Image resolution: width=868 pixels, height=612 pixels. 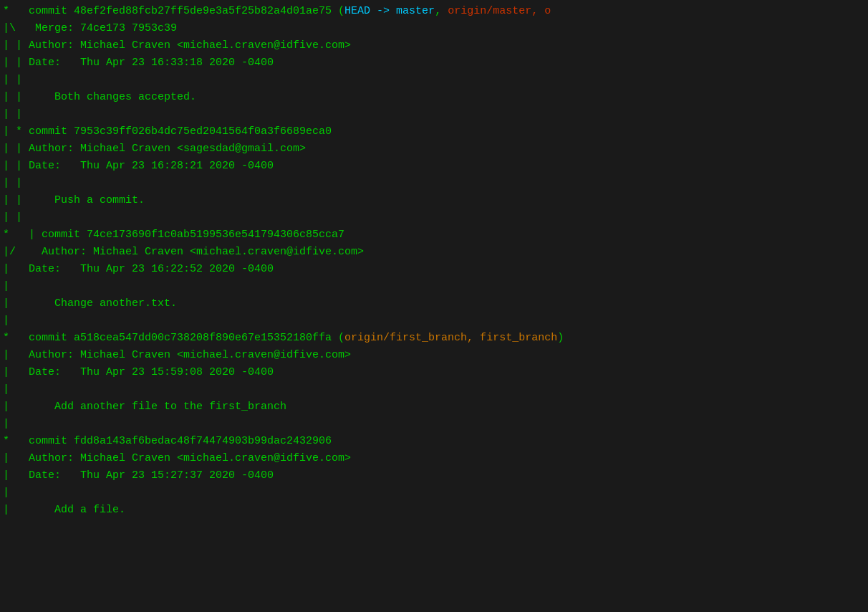 I want to click on terminal-line: | Change another.txt., so click(x=434, y=304).